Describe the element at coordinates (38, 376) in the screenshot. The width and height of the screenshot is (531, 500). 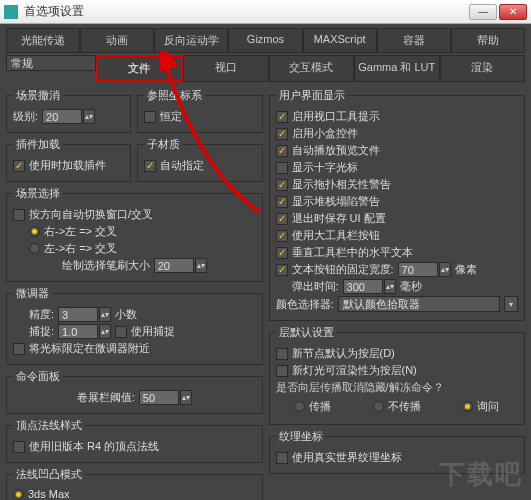
I see `cmd-legend: 命令面板` at that location.